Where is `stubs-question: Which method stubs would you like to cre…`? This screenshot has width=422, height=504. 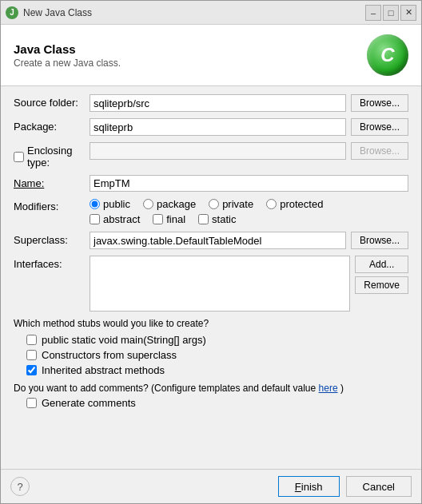
stubs-question: Which method stubs would you like to cre… is located at coordinates (211, 323).